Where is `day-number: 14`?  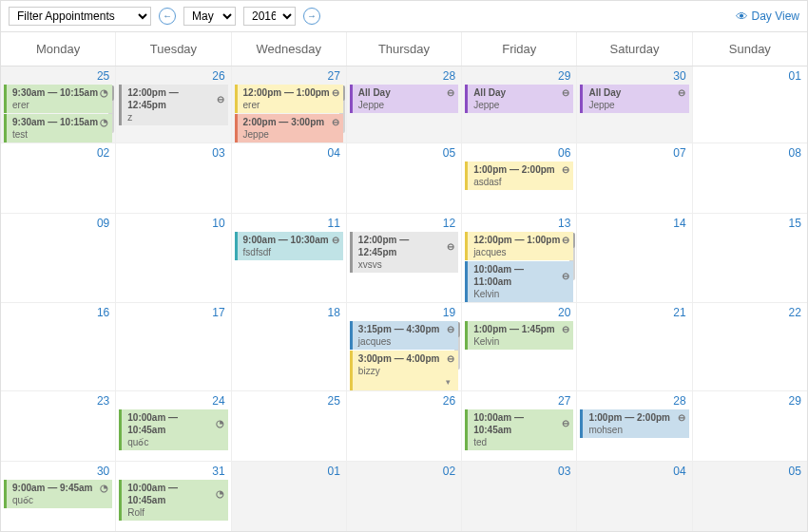 day-number: 14 is located at coordinates (634, 222).